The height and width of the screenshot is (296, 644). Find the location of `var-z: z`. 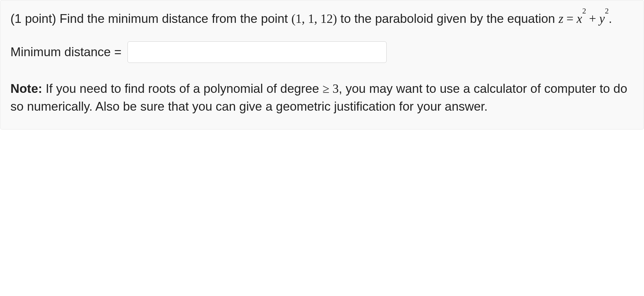

var-z: z is located at coordinates (561, 19).